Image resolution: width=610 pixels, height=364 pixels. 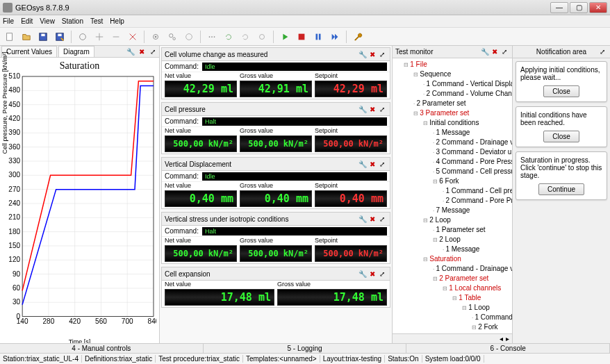 What do you see at coordinates (318, 37) in the screenshot?
I see `pause-icon` at bounding box center [318, 37].